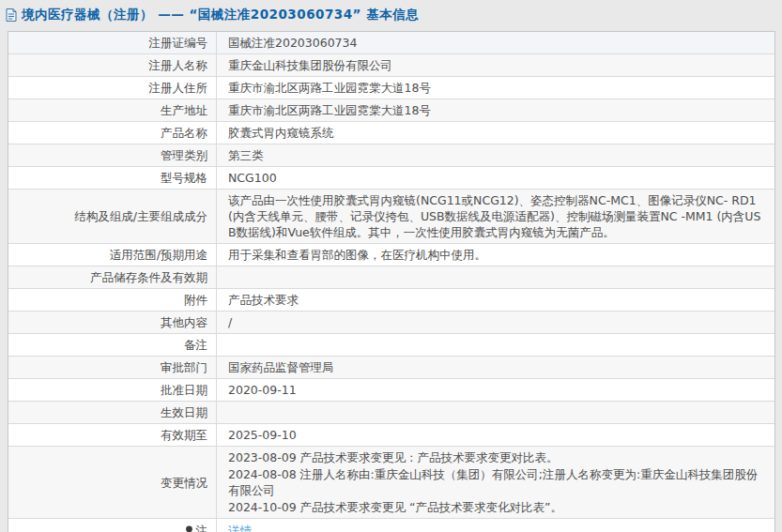 The width and height of the screenshot is (782, 532). I want to click on page-title: 境内医疗器械（注册） —— “国械注准20203060734” 基本信息, so click(220, 15).